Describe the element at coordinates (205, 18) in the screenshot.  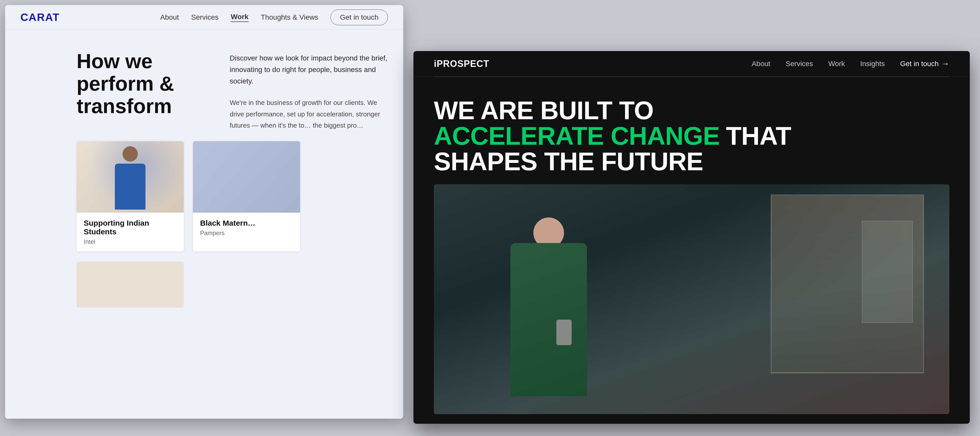
I see `carat-nav-services: Services` at that location.